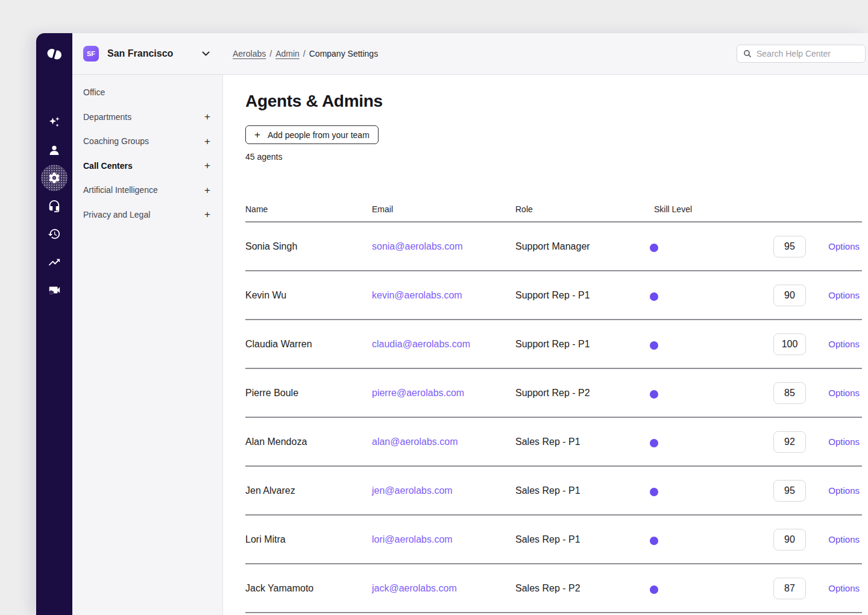 Image resolution: width=868 pixels, height=615 pixels. I want to click on rail-item-settings, so click(54, 178).